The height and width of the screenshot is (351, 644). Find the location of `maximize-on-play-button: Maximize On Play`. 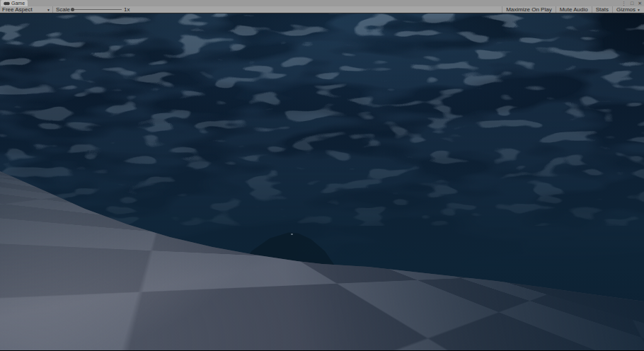

maximize-on-play-button: Maximize On Play is located at coordinates (529, 10).